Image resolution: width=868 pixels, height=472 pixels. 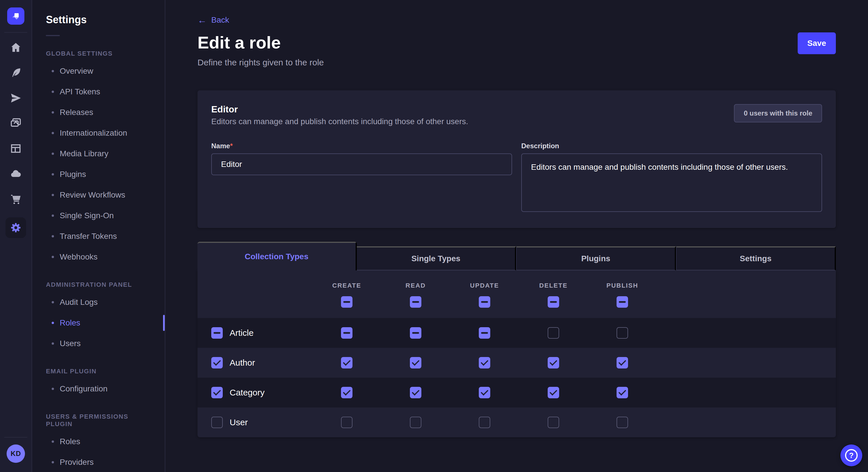 What do you see at coordinates (217, 423) in the screenshot?
I see `row-checkbox-user` at bounding box center [217, 423].